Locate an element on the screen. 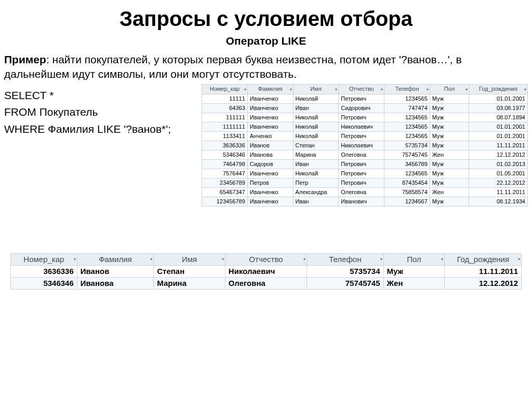 Image resolution: width=532 pixels, height=398 pixels. table-row: 111111ИванченкоНиколайПетрович1234565Муж… is located at coordinates (365, 117).